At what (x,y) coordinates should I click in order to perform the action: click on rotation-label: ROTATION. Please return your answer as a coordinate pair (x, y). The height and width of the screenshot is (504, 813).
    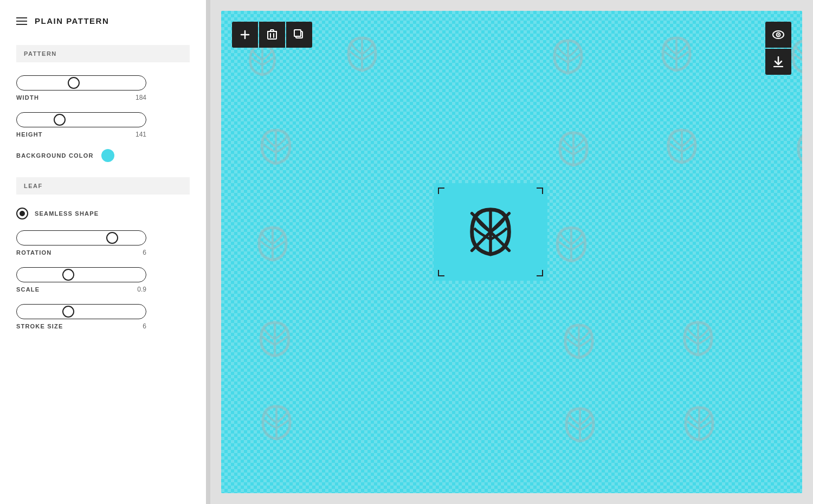
    Looking at the image, I should click on (34, 253).